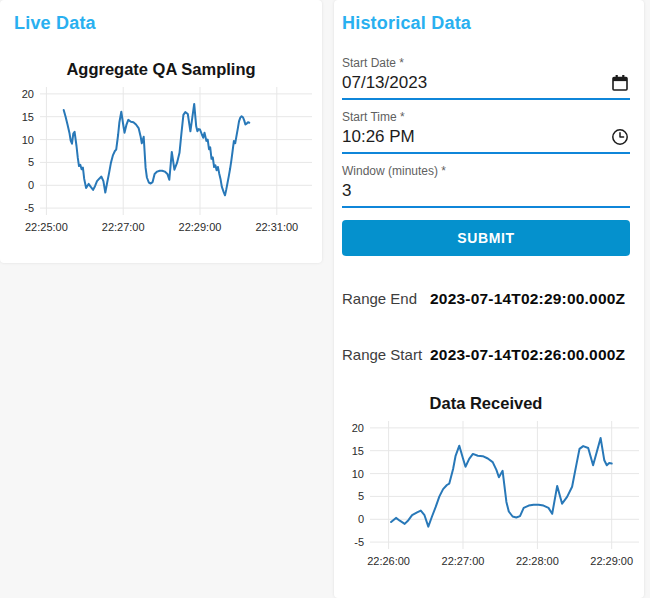 The width and height of the screenshot is (650, 598). I want to click on historical-chart-title: Data Received, so click(486, 404).